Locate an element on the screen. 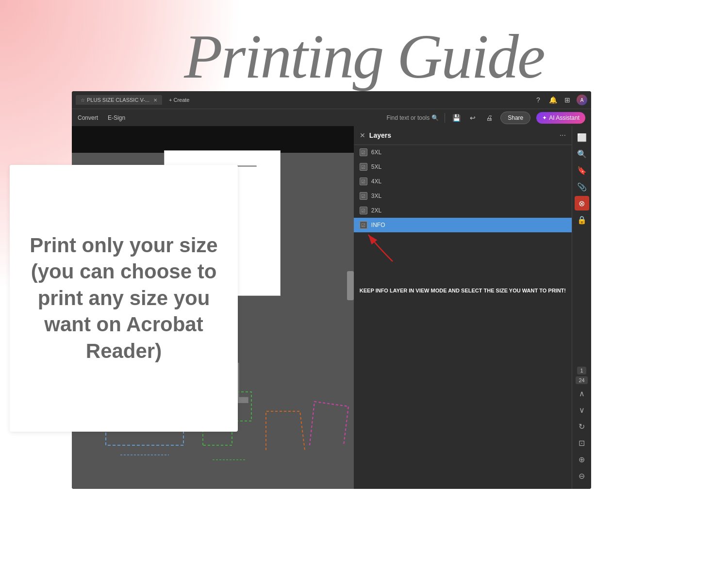 The height and width of the screenshot is (582, 728). layer-item-info: ☑ INFO is located at coordinates (463, 225).